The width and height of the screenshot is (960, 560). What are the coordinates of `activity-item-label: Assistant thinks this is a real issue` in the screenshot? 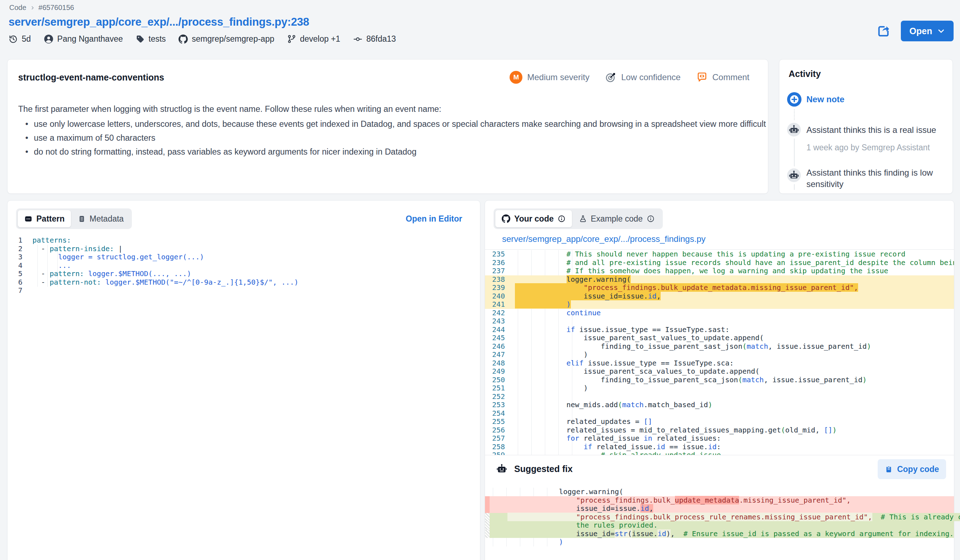 It's located at (871, 130).